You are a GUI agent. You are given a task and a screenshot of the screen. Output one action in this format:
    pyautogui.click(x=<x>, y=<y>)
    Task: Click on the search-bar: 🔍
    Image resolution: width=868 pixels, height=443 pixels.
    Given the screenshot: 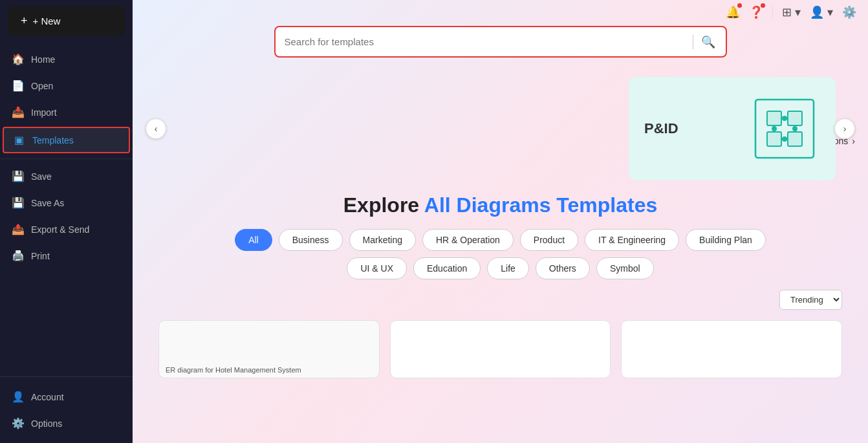 What is the action you would take?
    pyautogui.click(x=501, y=41)
    